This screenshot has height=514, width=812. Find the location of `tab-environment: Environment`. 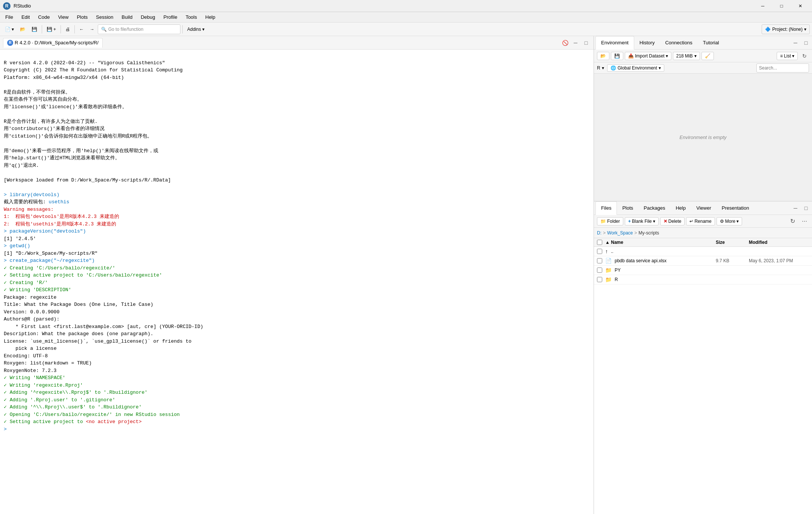

tab-environment: Environment is located at coordinates (615, 43).